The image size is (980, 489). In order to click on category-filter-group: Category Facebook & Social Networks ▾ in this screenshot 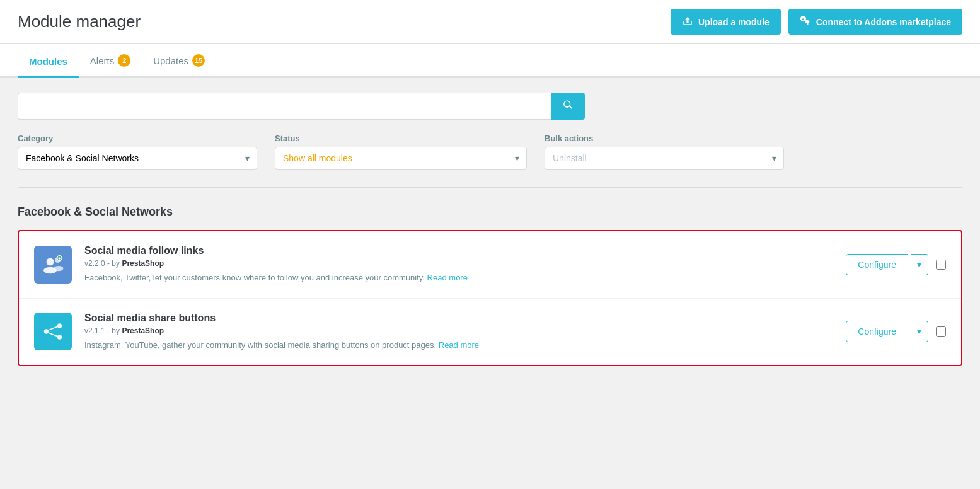, I will do `click(137, 151)`.